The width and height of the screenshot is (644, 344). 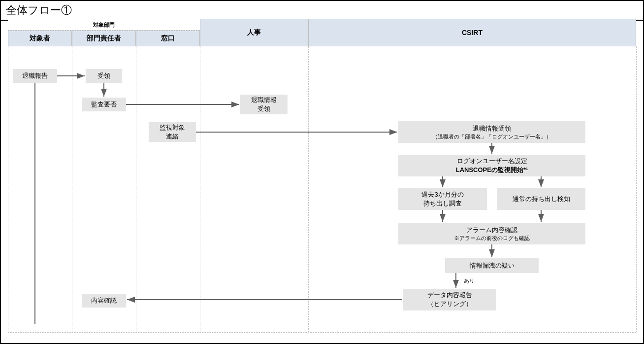 I want to click on lane-header-contact-text: 窓口, so click(x=168, y=38).